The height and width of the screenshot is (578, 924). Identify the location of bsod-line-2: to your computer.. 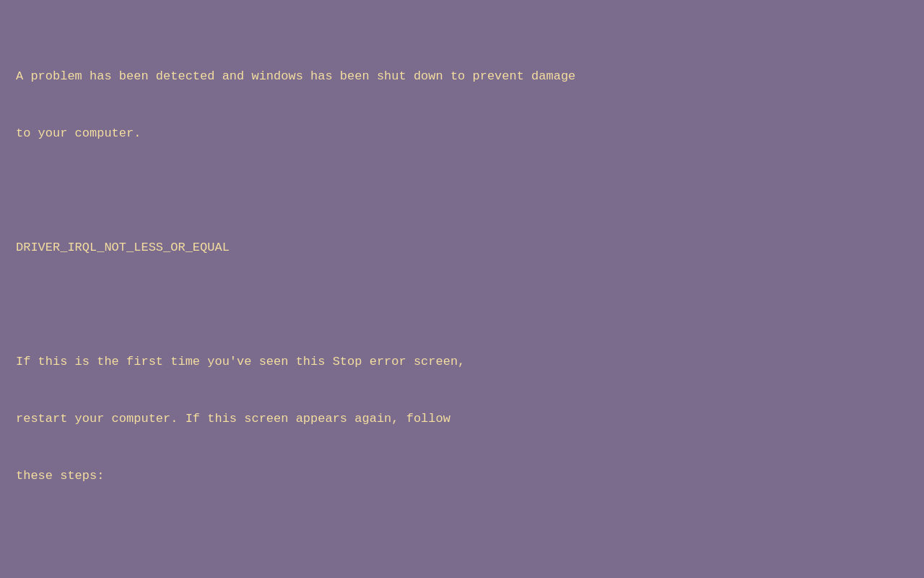
(462, 134).